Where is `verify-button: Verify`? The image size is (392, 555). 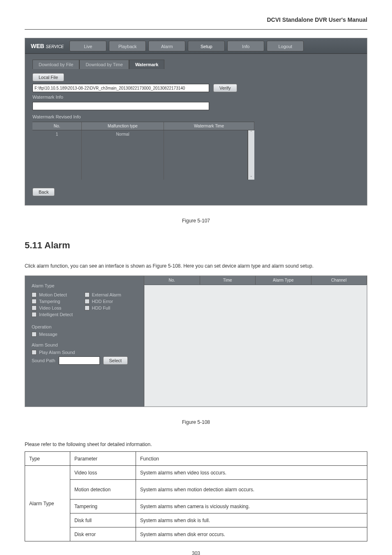 verify-button: Verify is located at coordinates (225, 88).